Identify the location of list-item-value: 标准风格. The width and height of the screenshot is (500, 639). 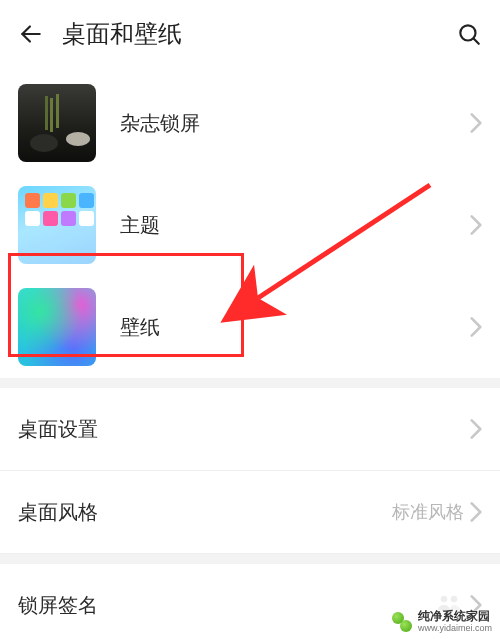
(428, 512).